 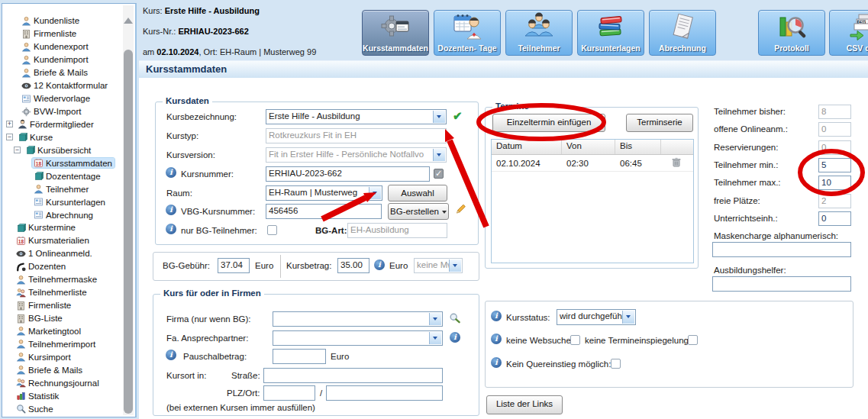 What do you see at coordinates (549, 123) in the screenshot?
I see `einzeltermin-einfuegen-button: Einzeltermin einfügen` at bounding box center [549, 123].